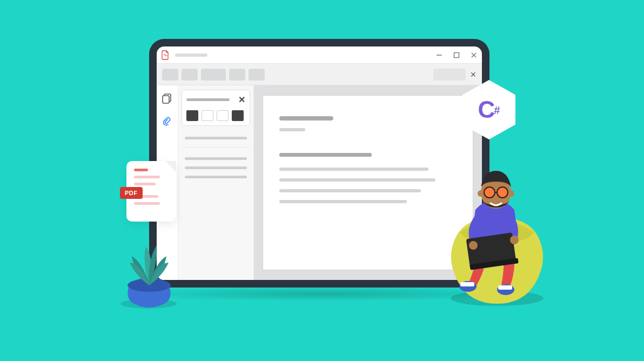  Describe the element at coordinates (489, 110) in the screenshot. I see `csharp-hexagon: C #` at that location.